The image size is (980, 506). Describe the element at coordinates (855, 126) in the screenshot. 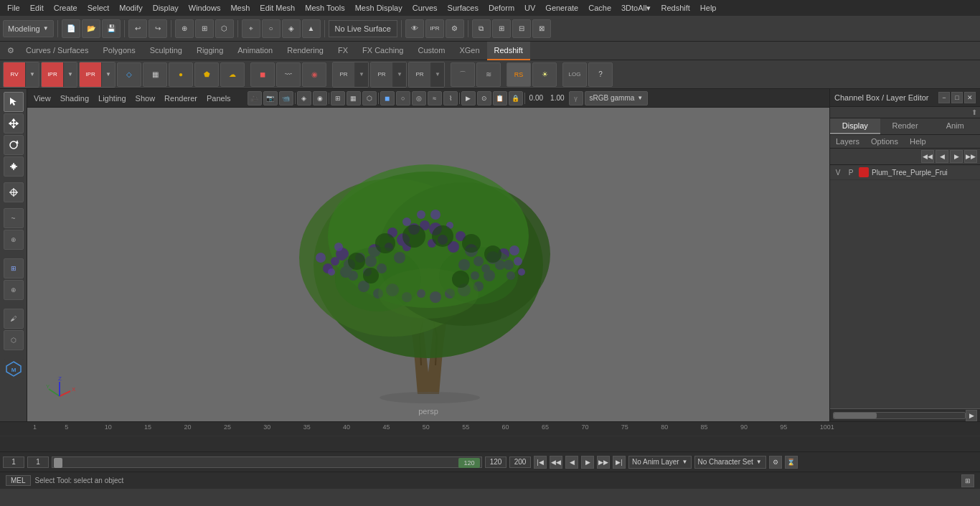

I see `tab-display: Display` at that location.